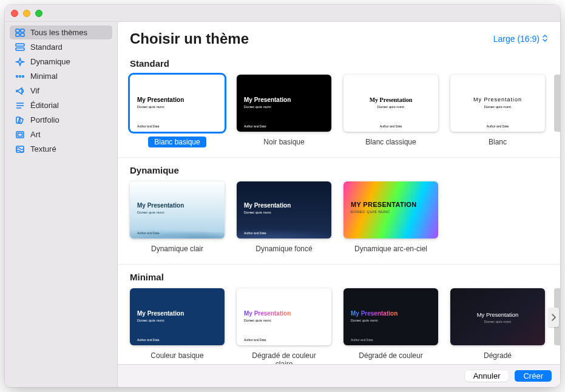 The height and width of the screenshot is (392, 565). I want to click on chevron-right-icon, so click(553, 317).